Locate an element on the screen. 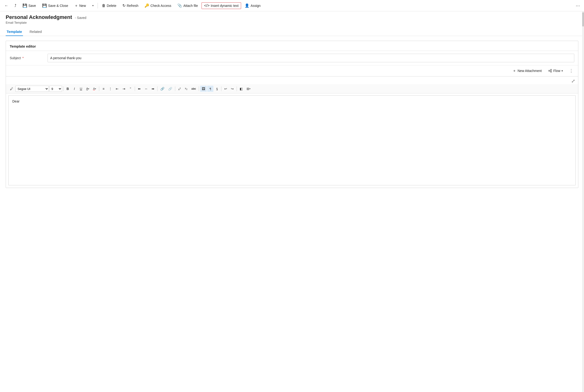 The width and height of the screenshot is (584, 392). save-button: 💾 Save is located at coordinates (29, 6).